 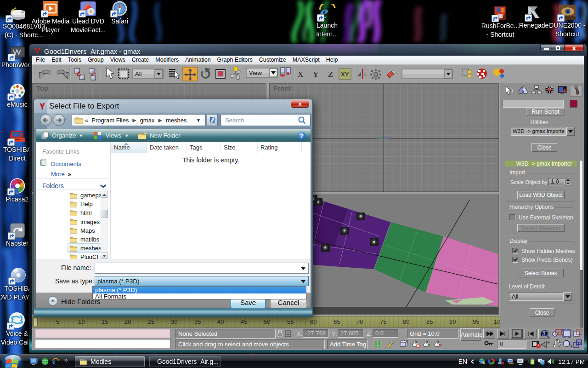 I want to click on svg-text: View, so click(x=255, y=73).